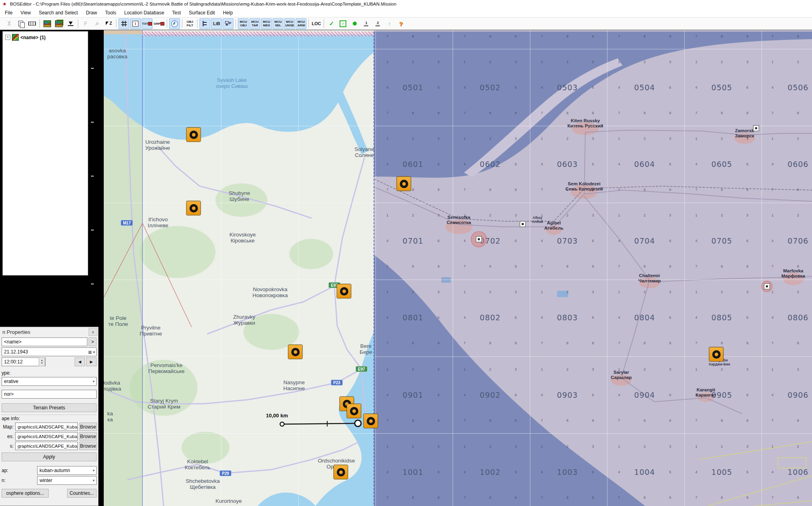 Image resolution: width=812 pixels, height=506 pixels. I want to click on grid-button, so click(124, 24).